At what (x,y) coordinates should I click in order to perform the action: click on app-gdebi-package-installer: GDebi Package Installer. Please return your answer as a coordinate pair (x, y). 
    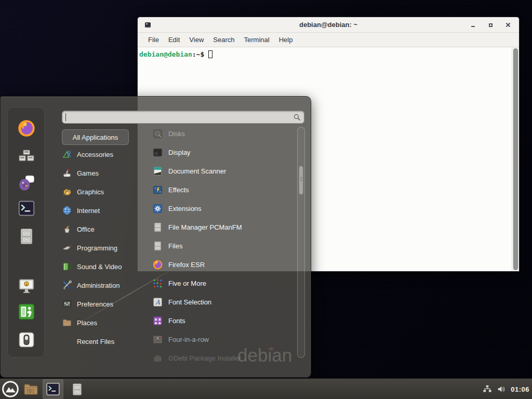
    Looking at the image, I should click on (225, 358).